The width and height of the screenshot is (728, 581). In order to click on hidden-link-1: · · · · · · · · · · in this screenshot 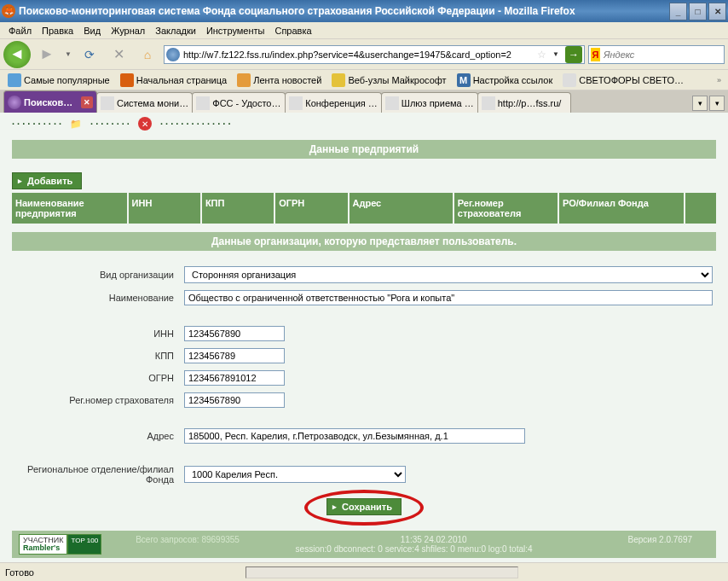, I will do `click(37, 124)`.